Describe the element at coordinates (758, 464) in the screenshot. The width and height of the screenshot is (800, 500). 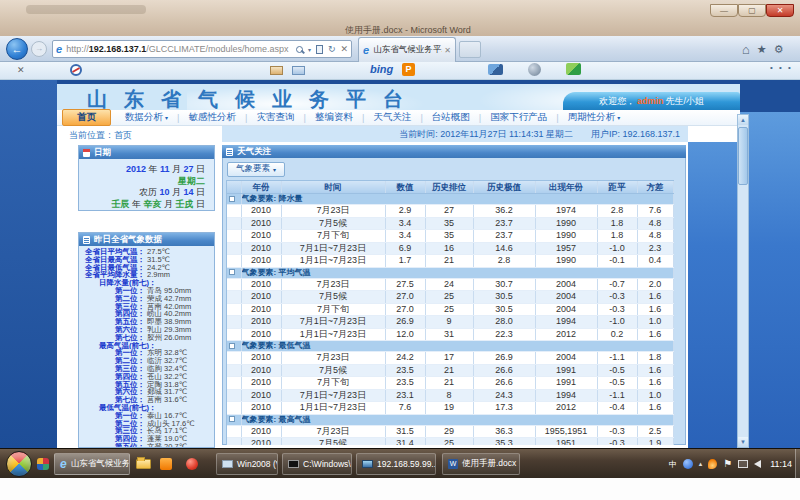
I see `volume-icon` at that location.